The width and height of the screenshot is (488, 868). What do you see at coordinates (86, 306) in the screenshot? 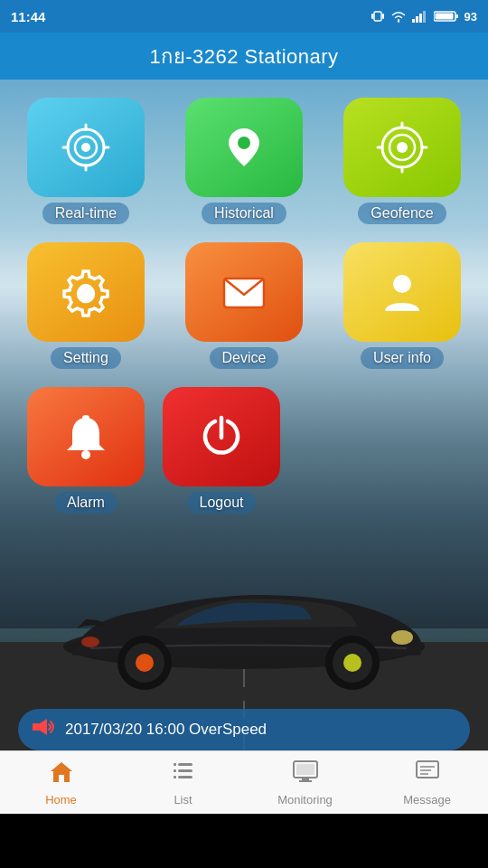
I see `setting-button: Setting` at bounding box center [86, 306].